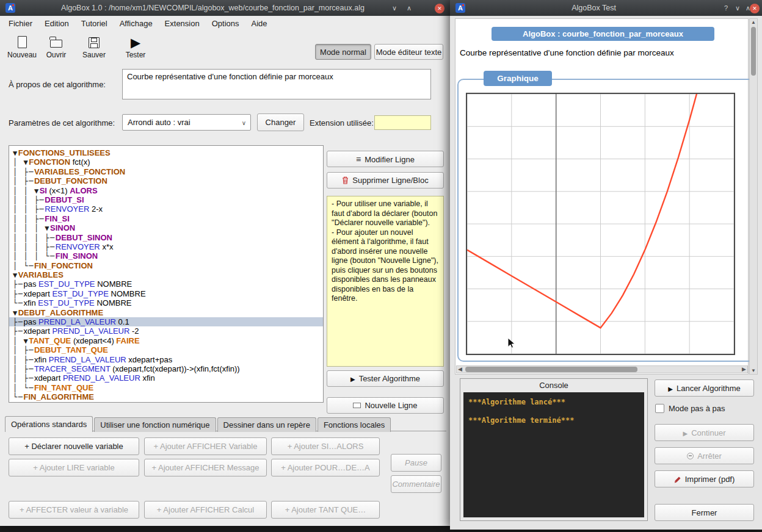 Image resolution: width=762 pixels, height=532 pixels. What do you see at coordinates (94, 47) in the screenshot?
I see `sauver-button: Sauver` at bounding box center [94, 47].